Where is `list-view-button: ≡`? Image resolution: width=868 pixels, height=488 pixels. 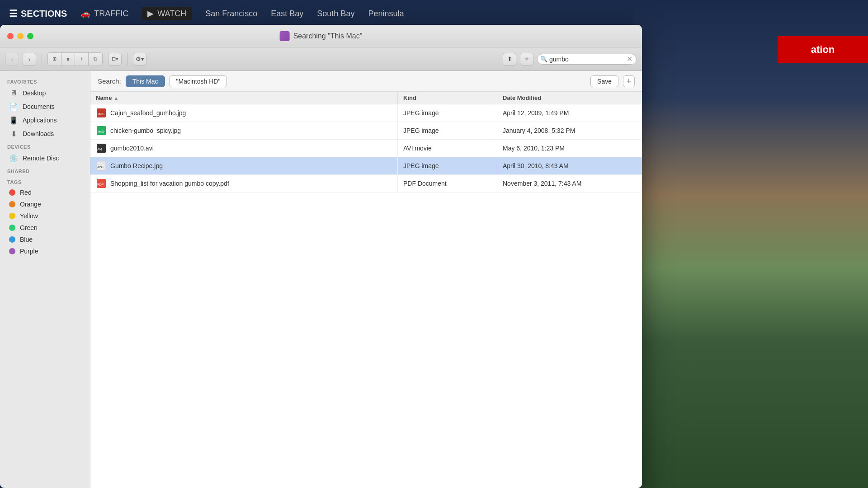
list-view-button: ≡ is located at coordinates (68, 59).